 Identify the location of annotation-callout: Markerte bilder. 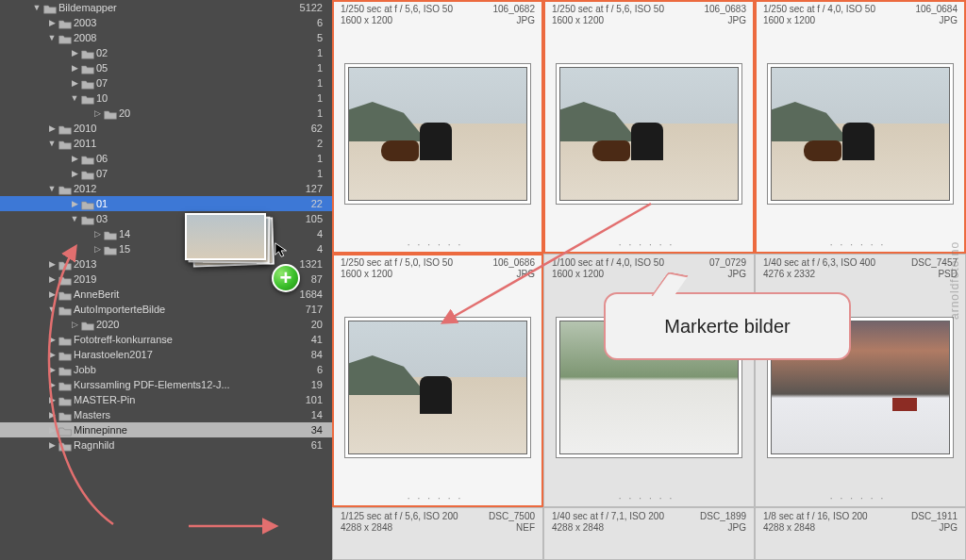
(727, 326).